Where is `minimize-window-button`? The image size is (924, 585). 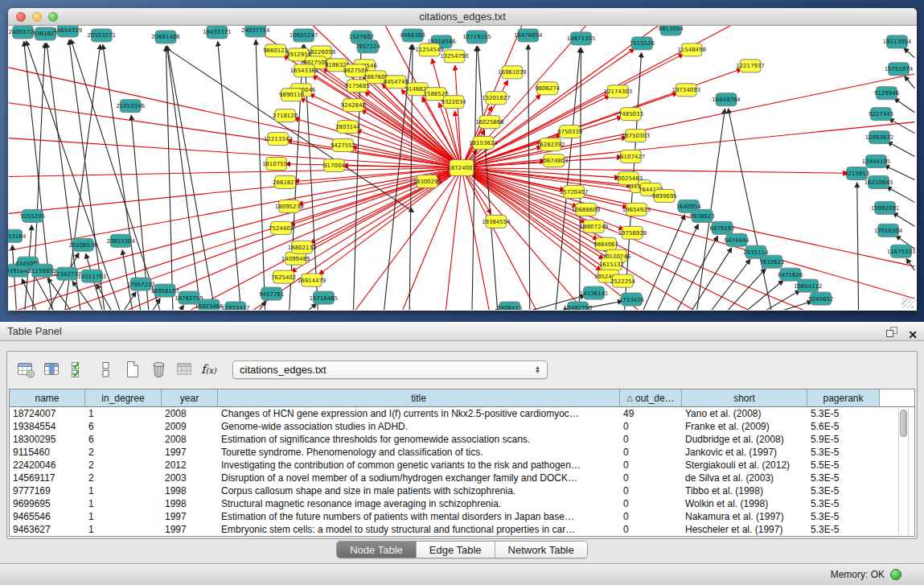
minimize-window-button is located at coordinates (37, 17).